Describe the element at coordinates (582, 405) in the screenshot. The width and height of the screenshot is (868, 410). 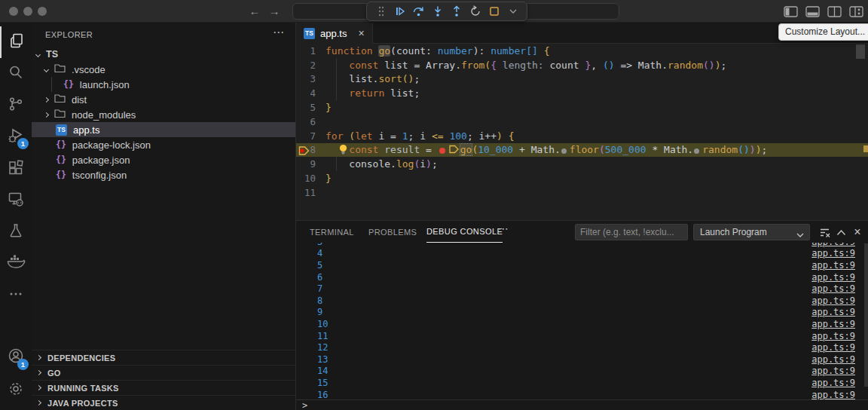
I see `debug-console-input: >` at that location.